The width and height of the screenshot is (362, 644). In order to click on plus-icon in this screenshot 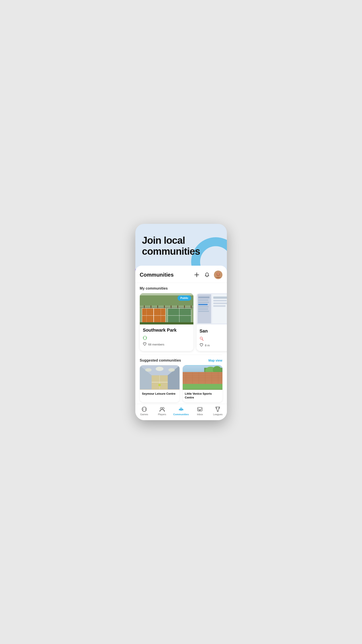, I will do `click(197, 275)`.